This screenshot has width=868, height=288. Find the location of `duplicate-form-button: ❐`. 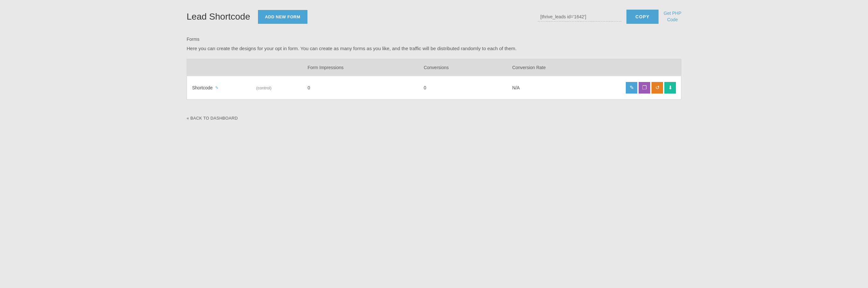

duplicate-form-button: ❐ is located at coordinates (644, 88).